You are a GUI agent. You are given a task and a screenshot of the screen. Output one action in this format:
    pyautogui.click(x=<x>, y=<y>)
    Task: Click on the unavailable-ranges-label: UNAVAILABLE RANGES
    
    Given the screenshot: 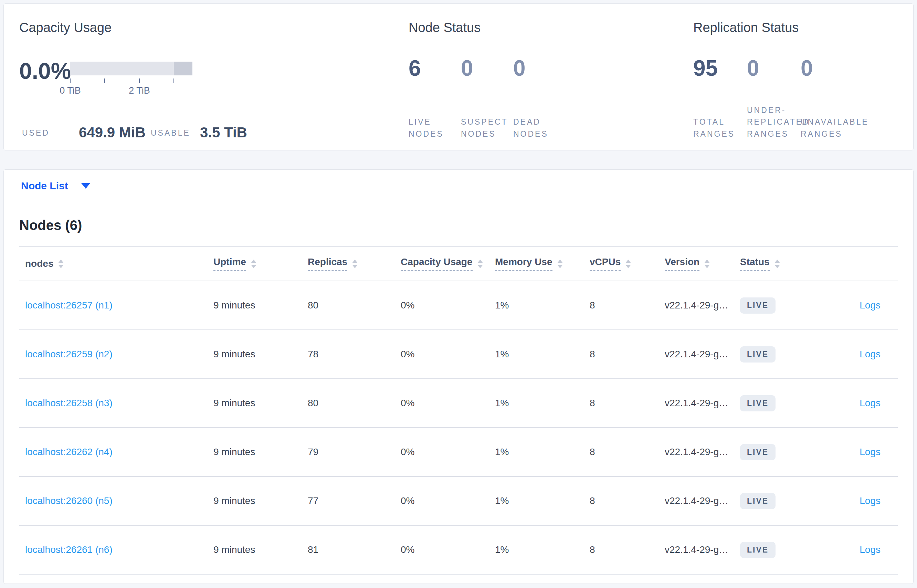 What is the action you would take?
    pyautogui.click(x=828, y=128)
    